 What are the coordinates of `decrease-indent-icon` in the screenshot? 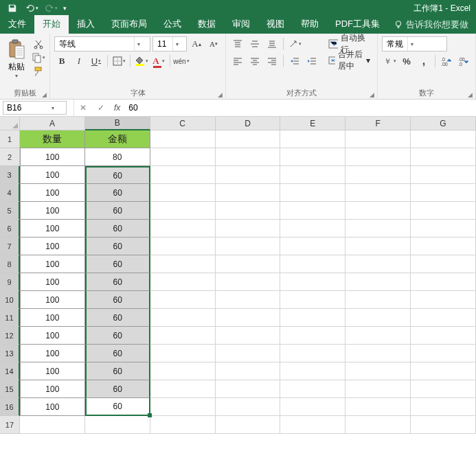 It's located at (295, 61).